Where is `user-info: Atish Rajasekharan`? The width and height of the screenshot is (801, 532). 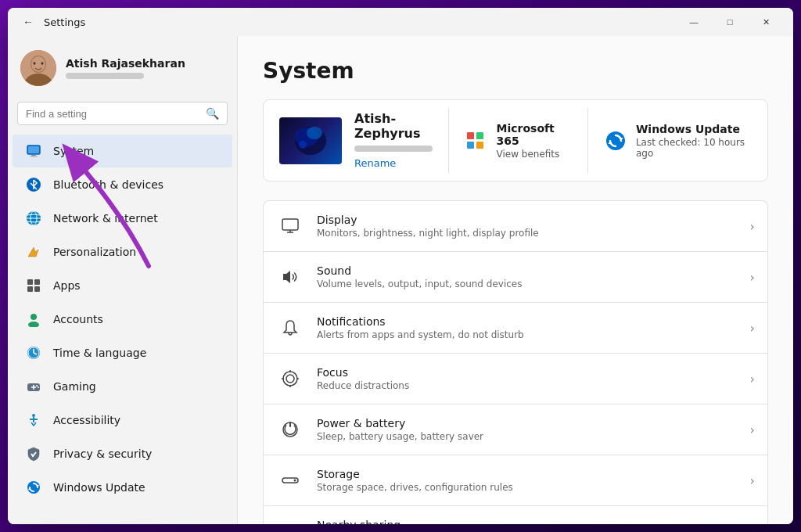 user-info: Atish Rajasekharan is located at coordinates (125, 68).